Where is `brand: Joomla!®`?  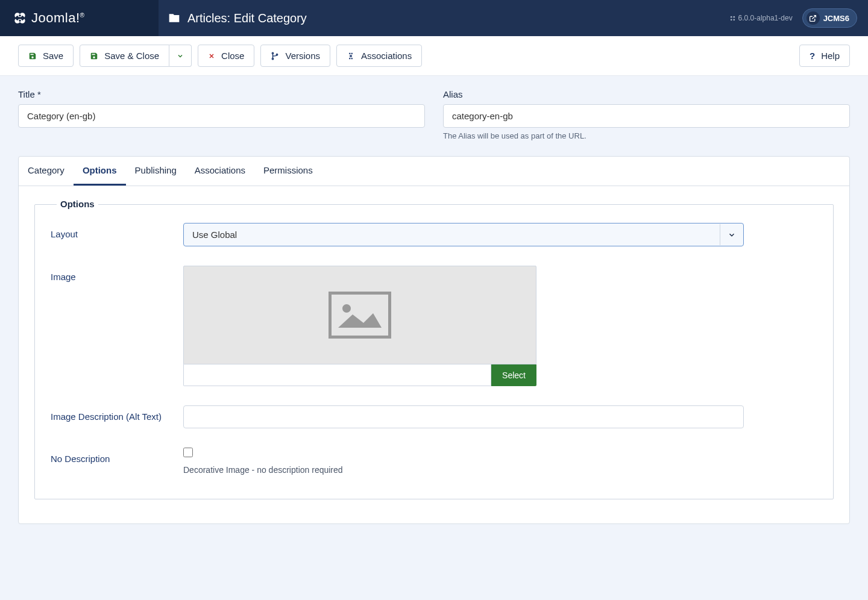
brand: Joomla!® is located at coordinates (80, 18).